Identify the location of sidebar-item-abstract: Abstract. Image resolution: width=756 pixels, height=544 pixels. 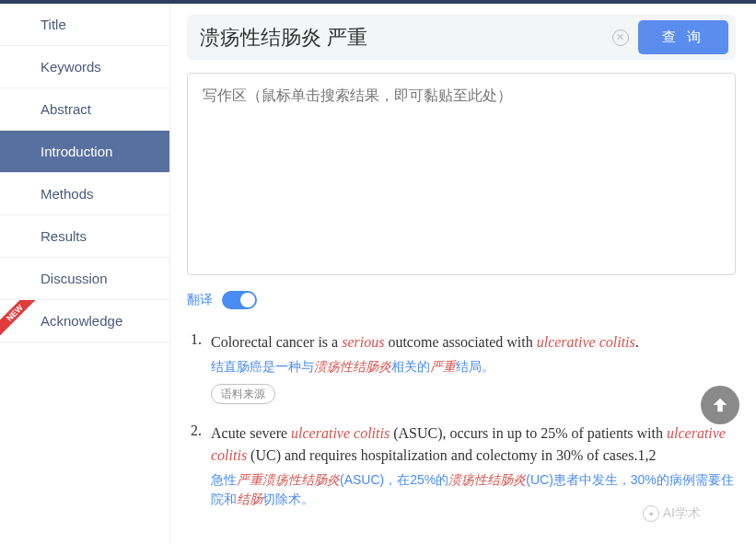
(85, 110).